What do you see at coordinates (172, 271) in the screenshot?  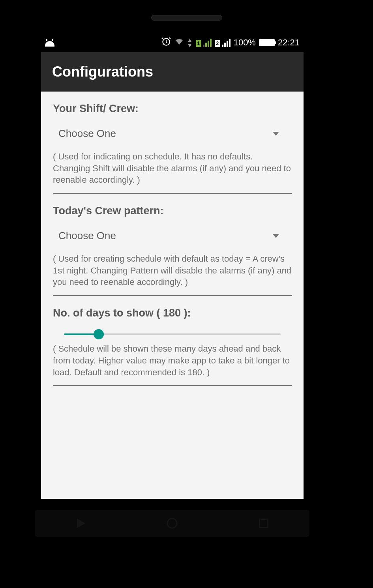 I see `pattern-help-text: ( Used for creating schedule with defaul…` at bounding box center [172, 271].